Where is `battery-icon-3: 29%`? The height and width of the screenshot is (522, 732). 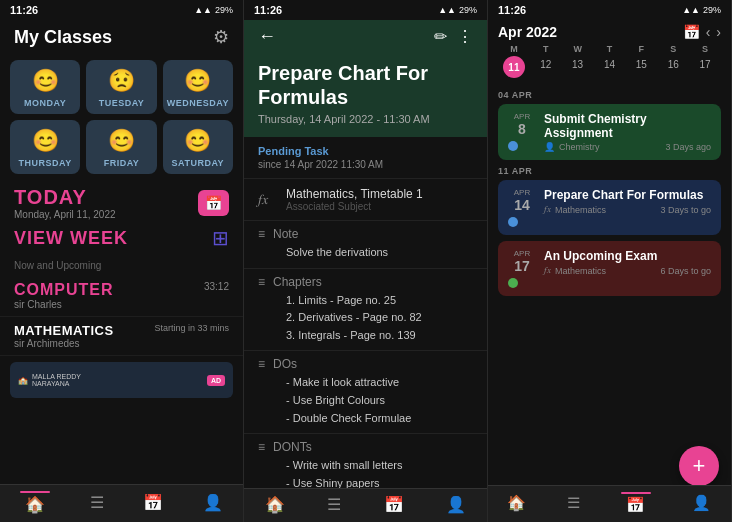
battery-icon-3: 29% is located at coordinates (712, 10).